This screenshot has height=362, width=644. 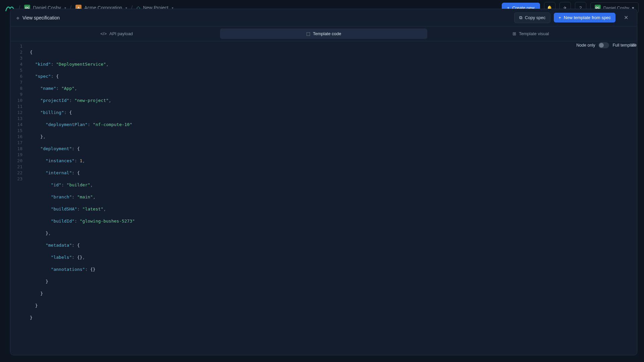 I want to click on spec-icon: ⟐, so click(x=18, y=18).